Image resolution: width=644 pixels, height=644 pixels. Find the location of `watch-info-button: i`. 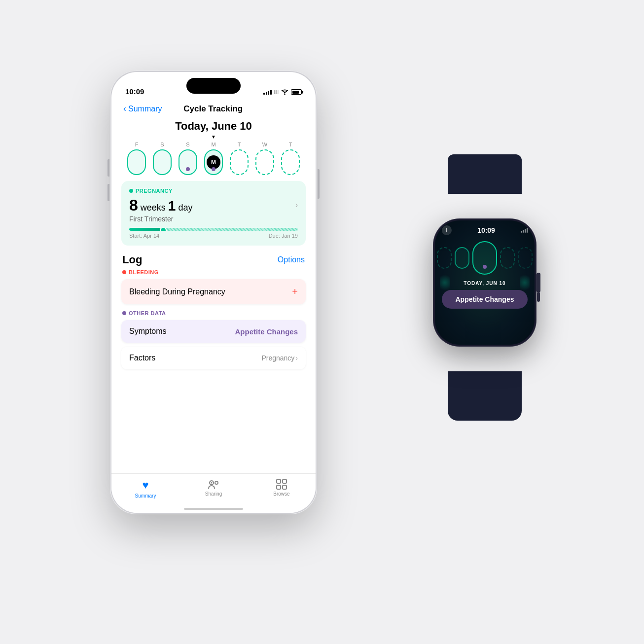

watch-info-button: i is located at coordinates (447, 230).